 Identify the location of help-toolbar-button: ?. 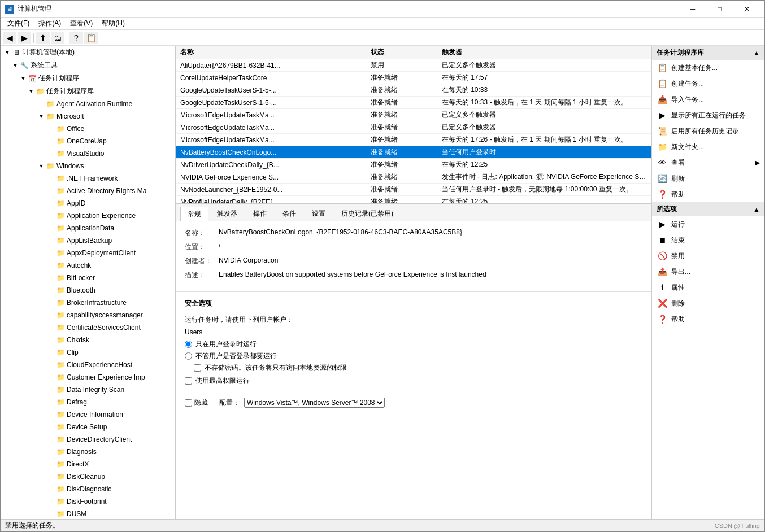
(76, 38).